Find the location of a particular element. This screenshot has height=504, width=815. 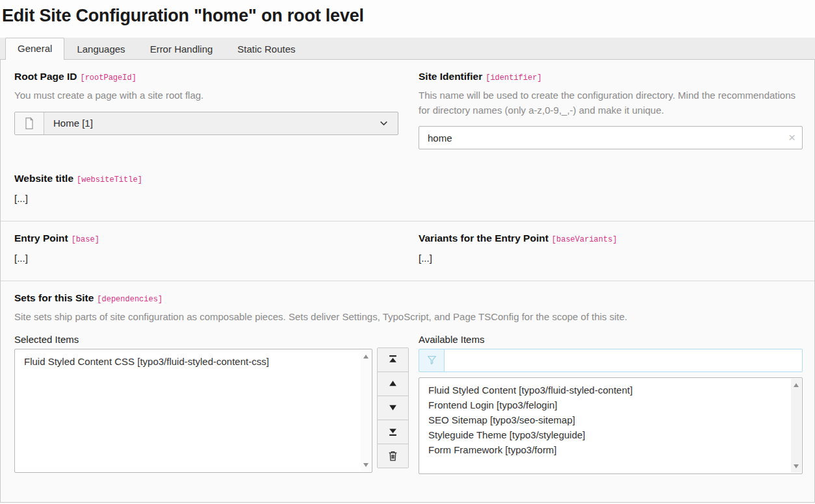

list-item: Fluid Styled Content [typo3/fluid-styled… is located at coordinates (607, 390).